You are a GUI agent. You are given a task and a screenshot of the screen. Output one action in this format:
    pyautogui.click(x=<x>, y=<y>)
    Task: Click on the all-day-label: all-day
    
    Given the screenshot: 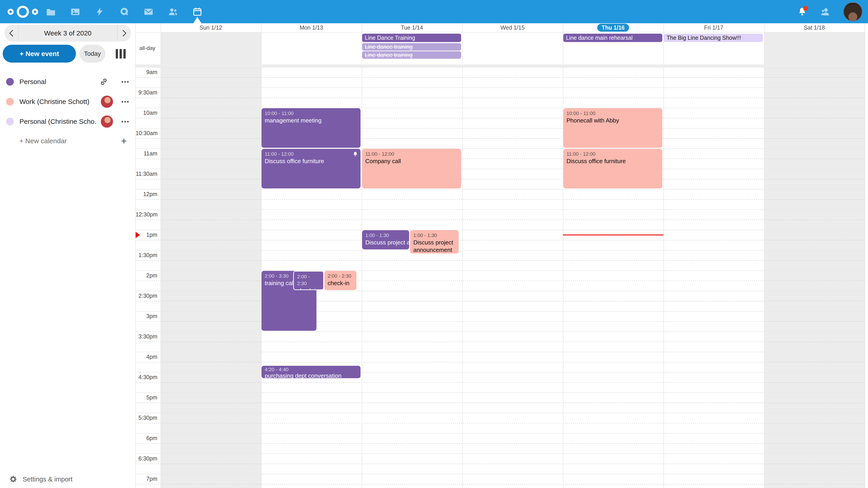 What is the action you would take?
    pyautogui.click(x=147, y=48)
    